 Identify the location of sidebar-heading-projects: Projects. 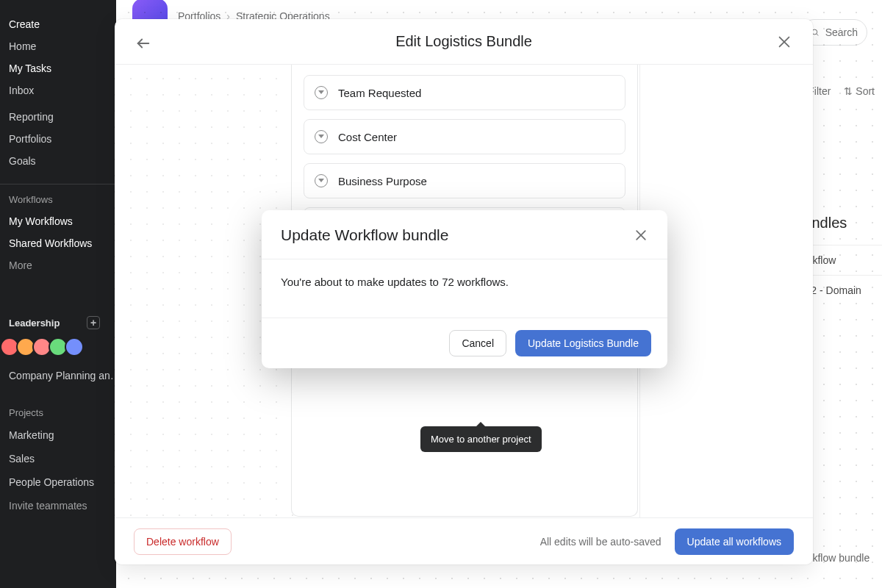
(58, 413).